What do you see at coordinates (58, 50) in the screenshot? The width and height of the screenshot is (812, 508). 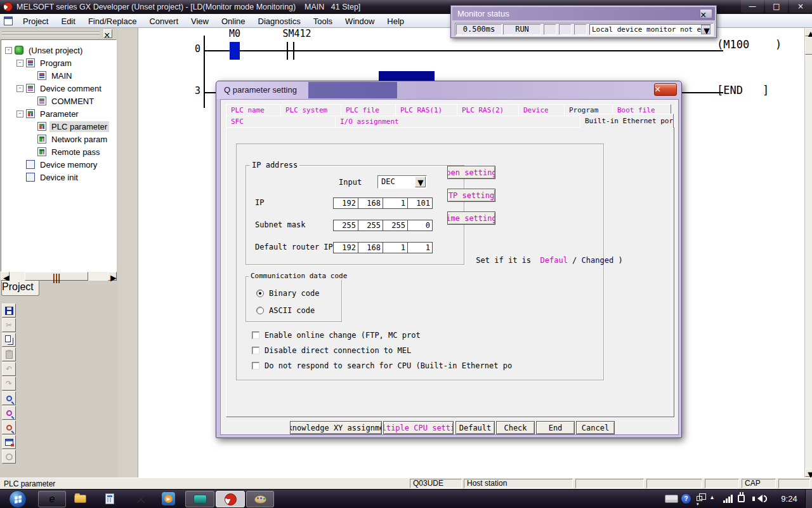 I see `tree-item-unset-project: - (Unset project)` at bounding box center [58, 50].